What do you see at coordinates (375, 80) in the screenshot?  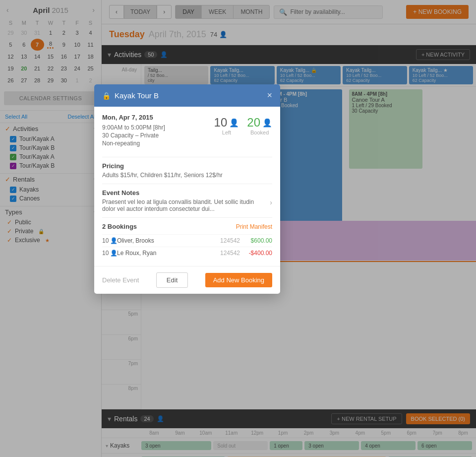 I see `allday-event-sub2-3: 62 Capacity` at bounding box center [375, 80].